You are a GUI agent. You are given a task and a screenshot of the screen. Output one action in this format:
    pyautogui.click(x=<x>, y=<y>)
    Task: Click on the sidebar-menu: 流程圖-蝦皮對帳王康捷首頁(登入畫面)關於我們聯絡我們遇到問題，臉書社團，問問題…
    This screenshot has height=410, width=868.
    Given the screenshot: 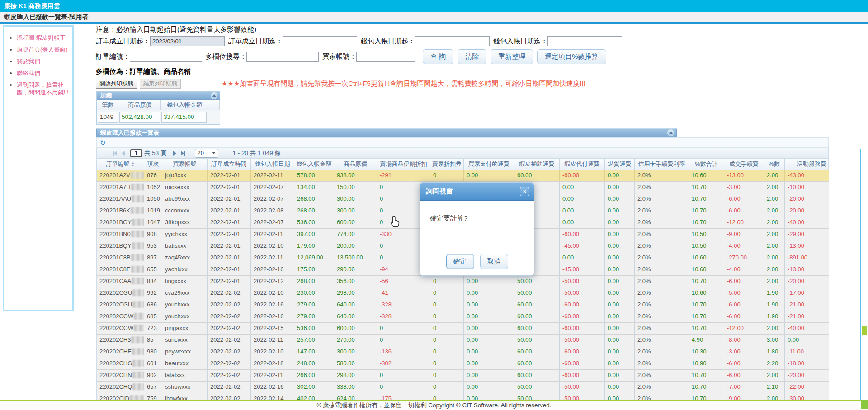 What is the action you would take?
    pyautogui.click(x=44, y=65)
    